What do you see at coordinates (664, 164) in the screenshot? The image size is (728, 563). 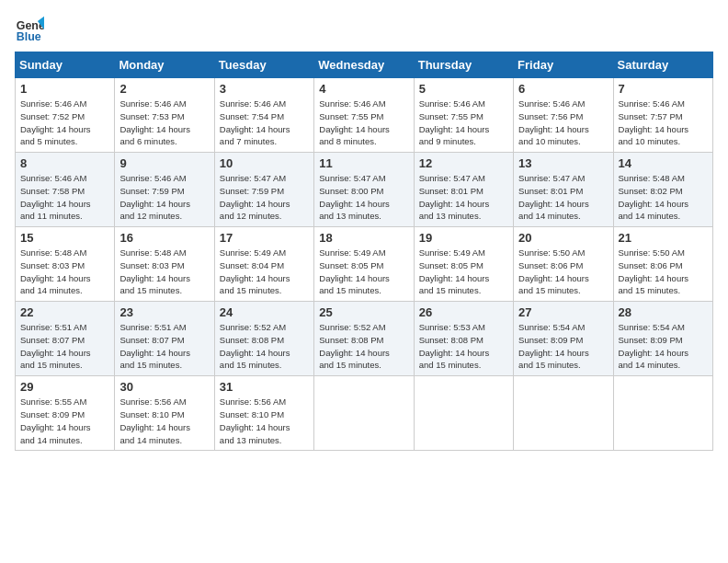 I see `day-number: 14` at bounding box center [664, 164].